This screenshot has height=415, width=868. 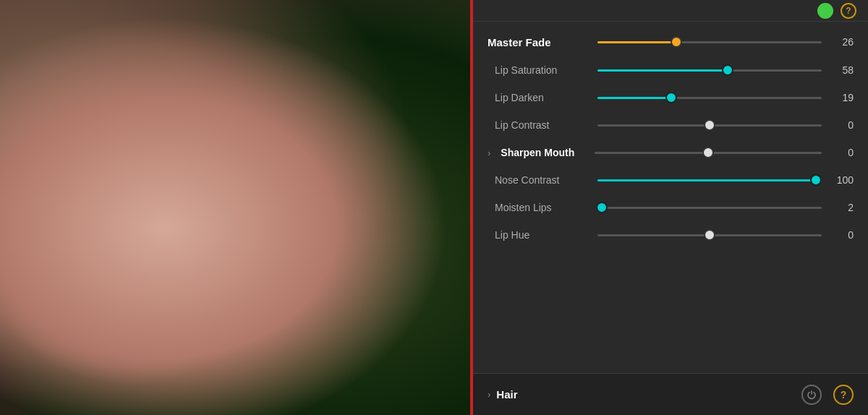 What do you see at coordinates (842, 235) in the screenshot?
I see `lip-hue-value: 0` at bounding box center [842, 235].